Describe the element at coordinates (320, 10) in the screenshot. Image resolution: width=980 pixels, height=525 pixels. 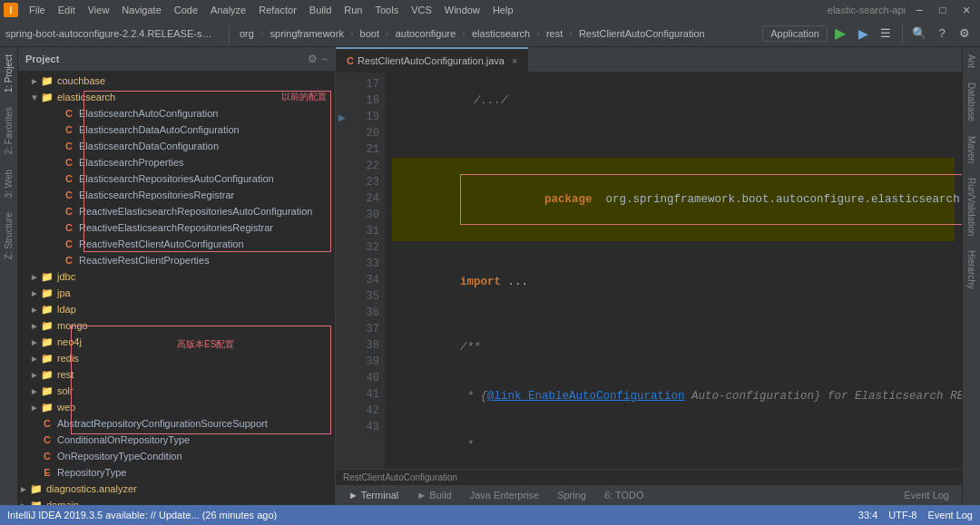
I see `menu-build: Build` at that location.